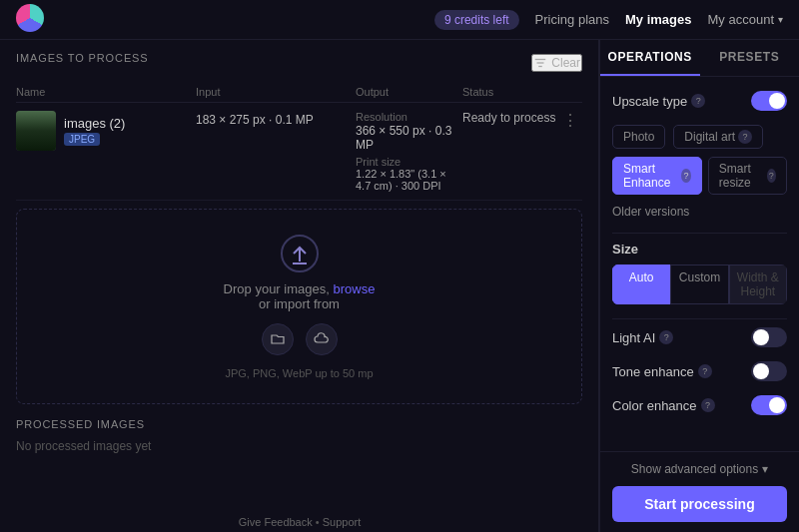 The image size is (799, 532). What do you see at coordinates (300, 521) in the screenshot?
I see `feedback-bar: Give Feedback • Support` at bounding box center [300, 521].